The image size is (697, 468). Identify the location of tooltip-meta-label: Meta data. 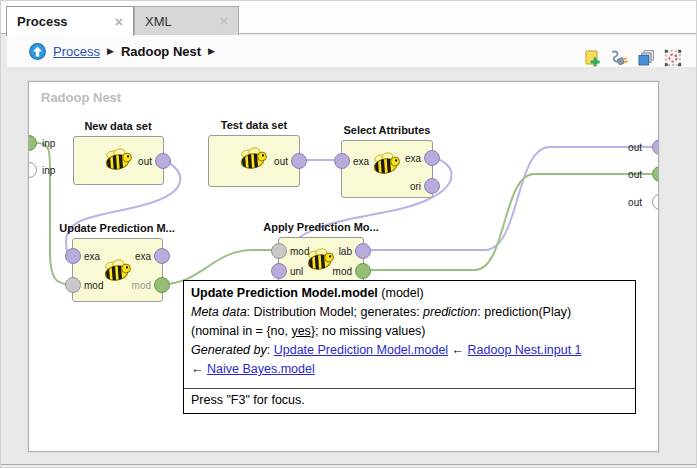
(219, 312).